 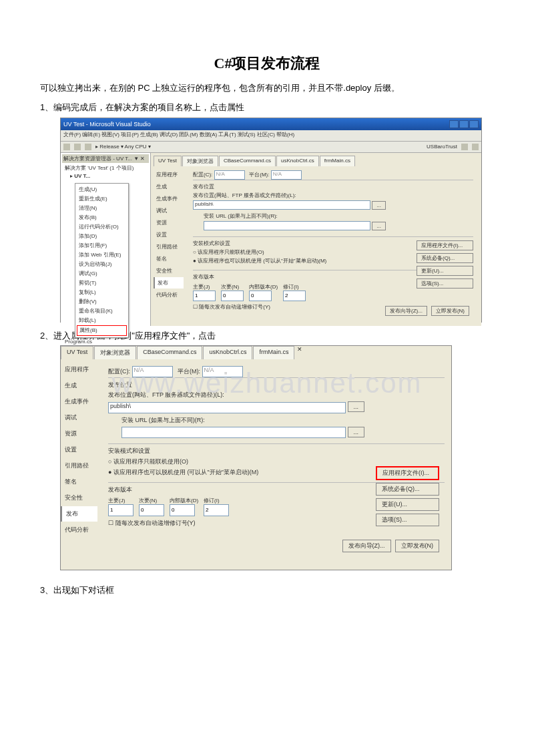 What do you see at coordinates (271, 124) in the screenshot?
I see `vs-titlebar: UV Test - Microsoft Visual Studio` at bounding box center [271, 124].